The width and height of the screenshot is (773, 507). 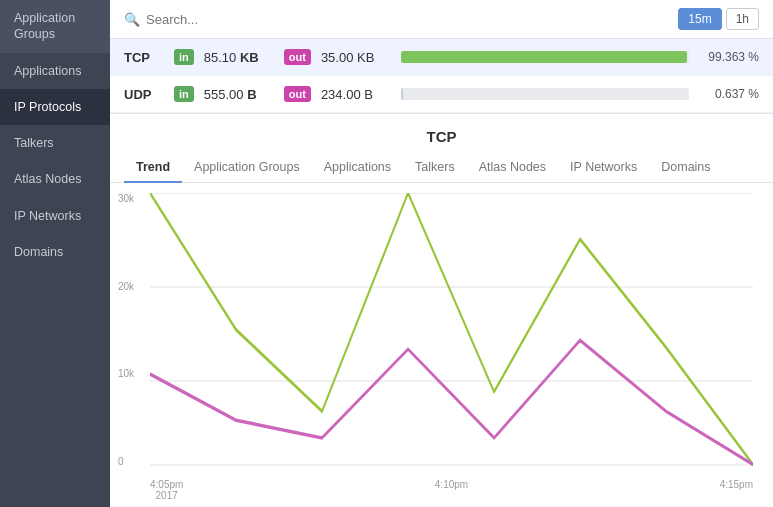 I want to click on time-buttons: 15m1h, so click(x=718, y=19).